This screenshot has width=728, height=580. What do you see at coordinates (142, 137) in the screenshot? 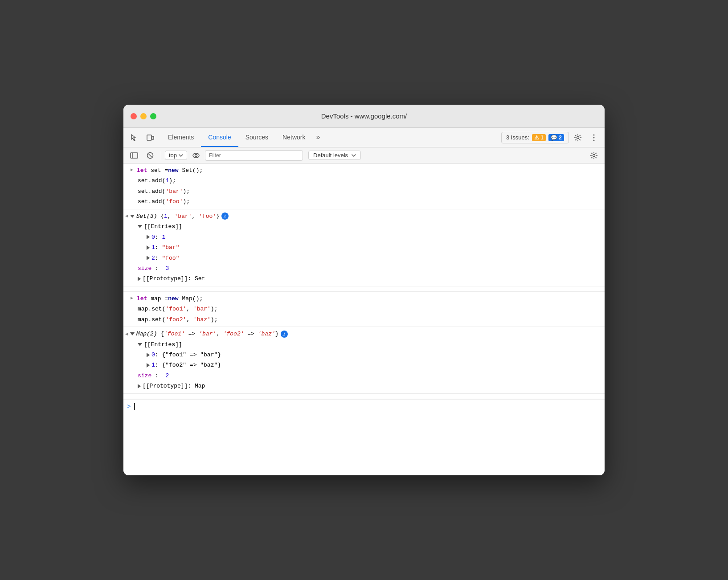
I see `tab-bar-icons` at bounding box center [142, 137].